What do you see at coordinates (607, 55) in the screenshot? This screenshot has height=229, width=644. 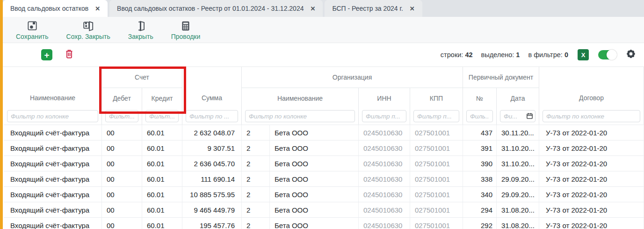 I see `filter-toggle` at bounding box center [607, 55].